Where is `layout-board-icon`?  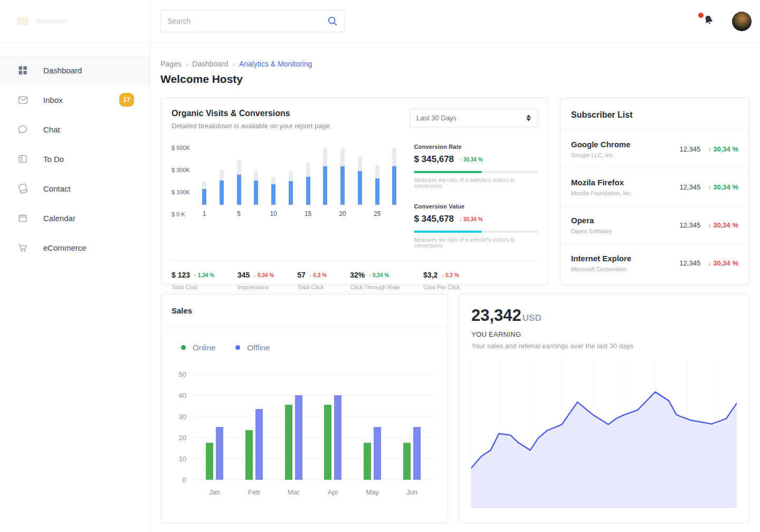
layout-board-icon is located at coordinates (23, 159).